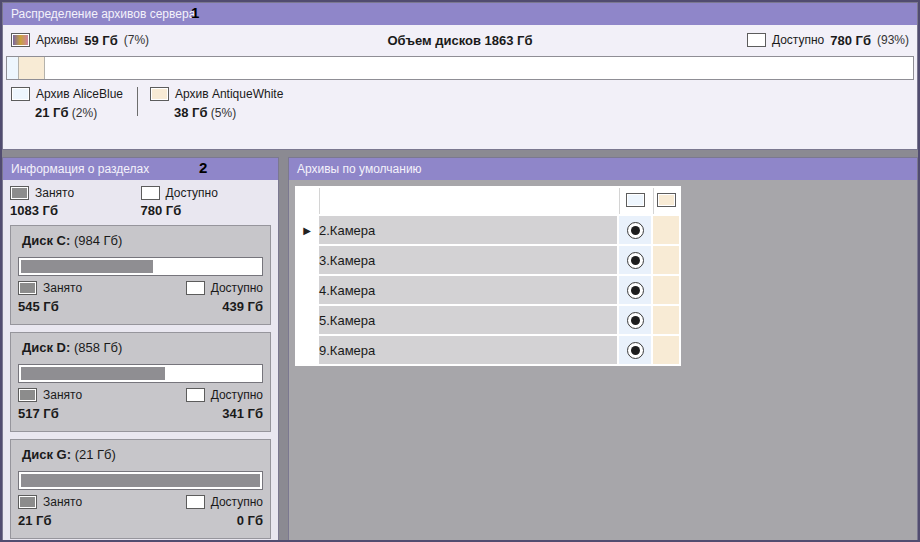  What do you see at coordinates (229, 94) in the screenshot?
I see `archive-name: Архив AntiqueWhite` at bounding box center [229, 94].